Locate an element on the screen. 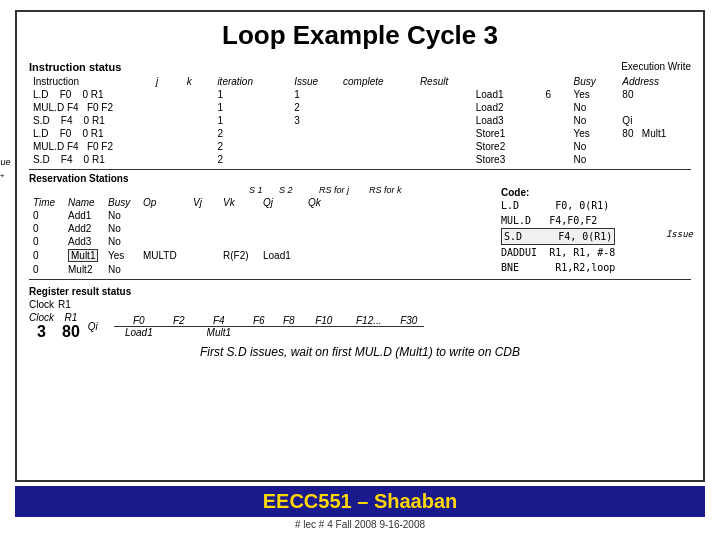  reg-f8-val is located at coordinates (289, 332).